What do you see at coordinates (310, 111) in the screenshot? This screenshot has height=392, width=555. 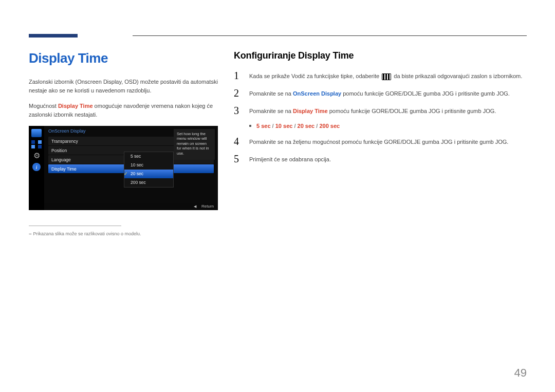 I see `step3-term: Display Time` at bounding box center [310, 111].